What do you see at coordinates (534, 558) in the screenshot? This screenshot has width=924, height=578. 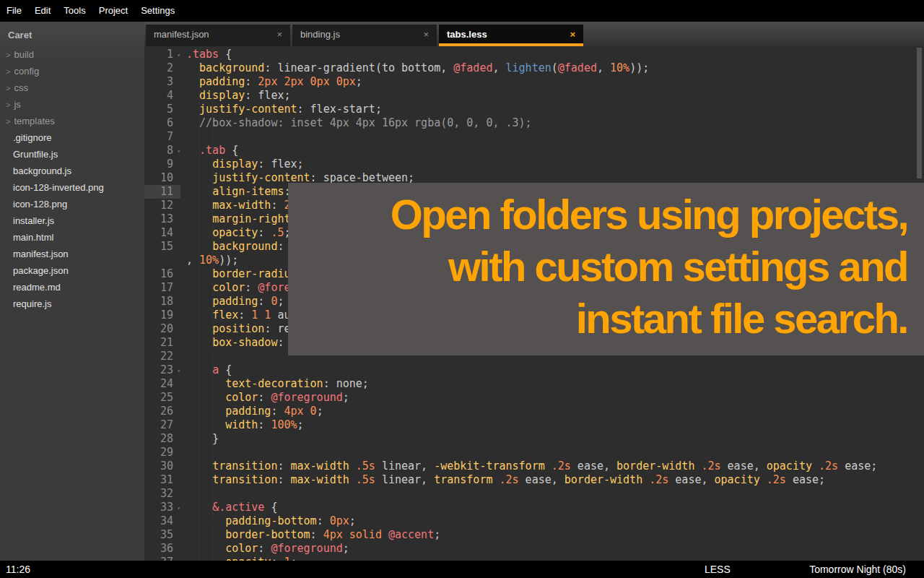 I see `code-line: 37 opacity: 1;` at bounding box center [534, 558].